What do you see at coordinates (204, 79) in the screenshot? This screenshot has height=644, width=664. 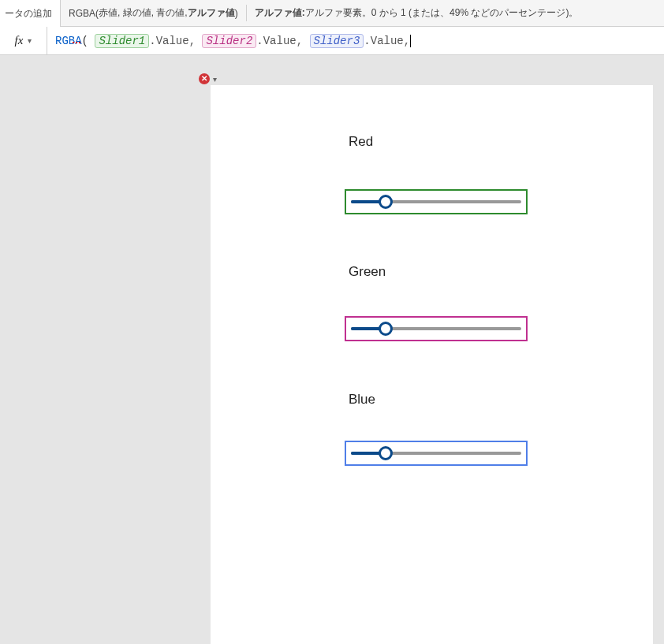 I see `error-icon: ✕` at bounding box center [204, 79].